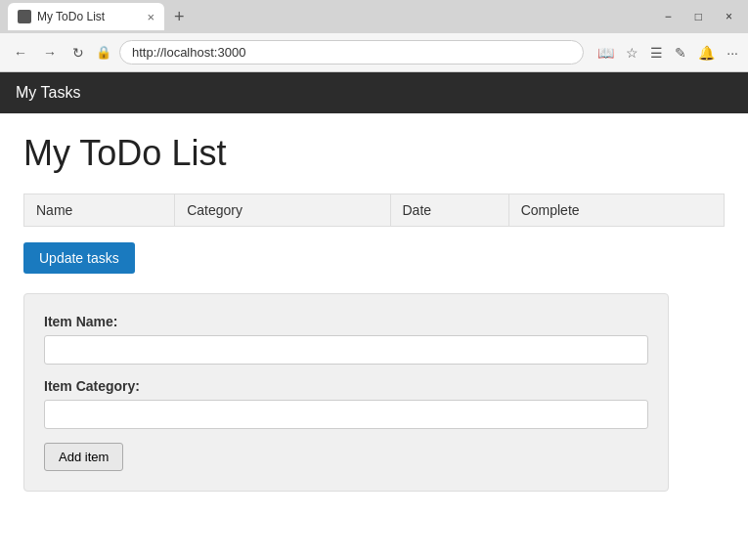 The width and height of the screenshot is (748, 560). I want to click on item-name-group: Item Name:, so click(346, 339).